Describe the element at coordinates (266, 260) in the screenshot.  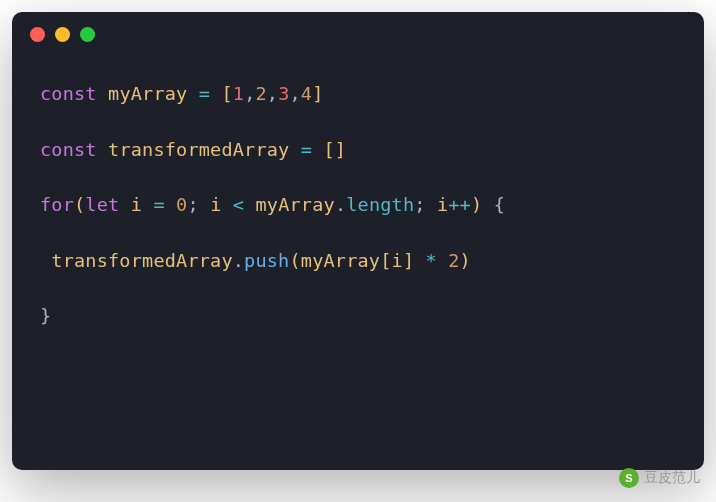
I see `function: push` at that location.